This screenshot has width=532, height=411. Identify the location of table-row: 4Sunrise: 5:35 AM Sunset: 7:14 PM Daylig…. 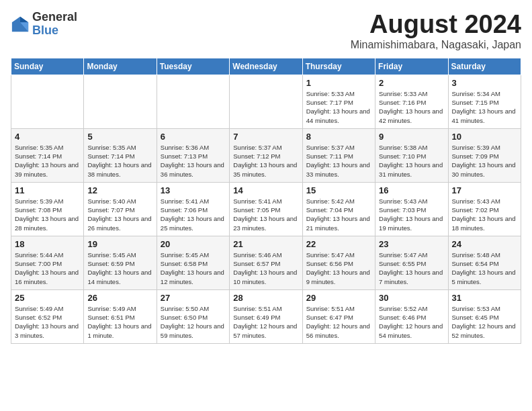
(48, 155).